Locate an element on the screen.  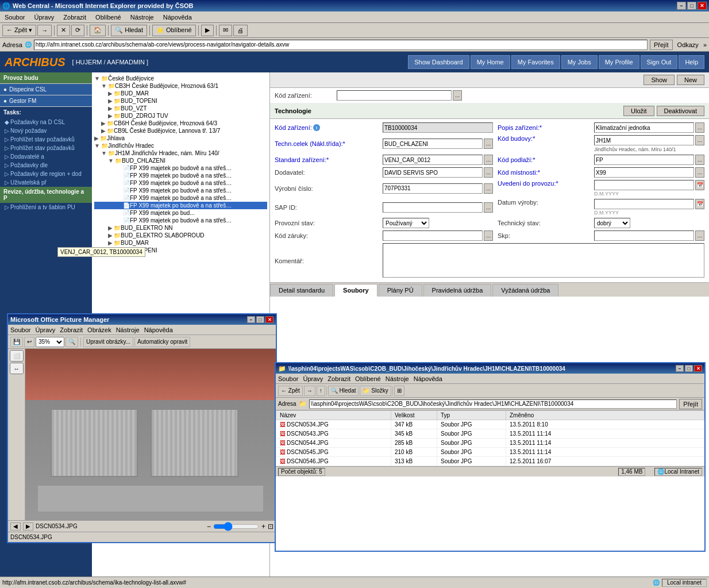
nav-my-favorites: My Favorites is located at coordinates (535, 62).